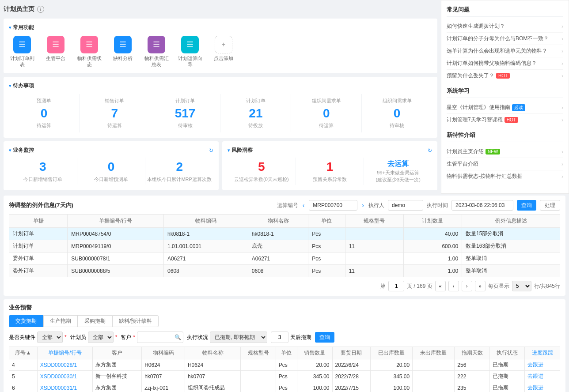 This screenshot has width=569, height=392. What do you see at coordinates (220, 9) in the screenshot?
I see `page-title-bar: 计划员主页 ℹ` at bounding box center [220, 9].